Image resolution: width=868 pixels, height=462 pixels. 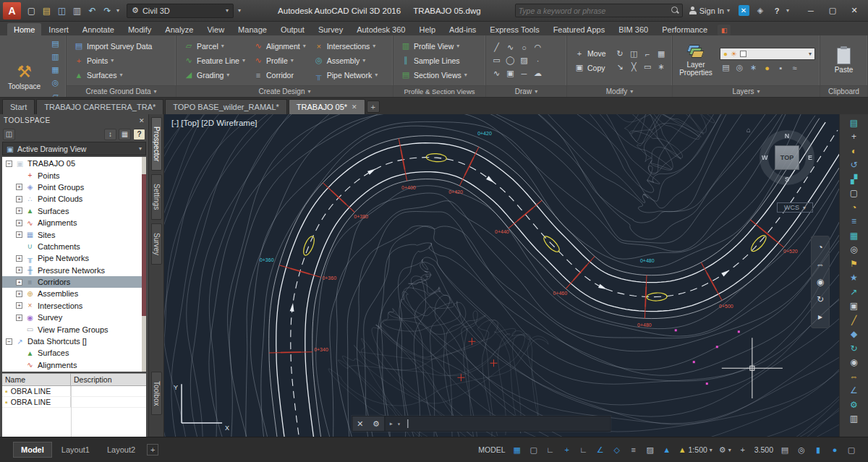 I want to click on viewcube-east: E, so click(x=810, y=158).